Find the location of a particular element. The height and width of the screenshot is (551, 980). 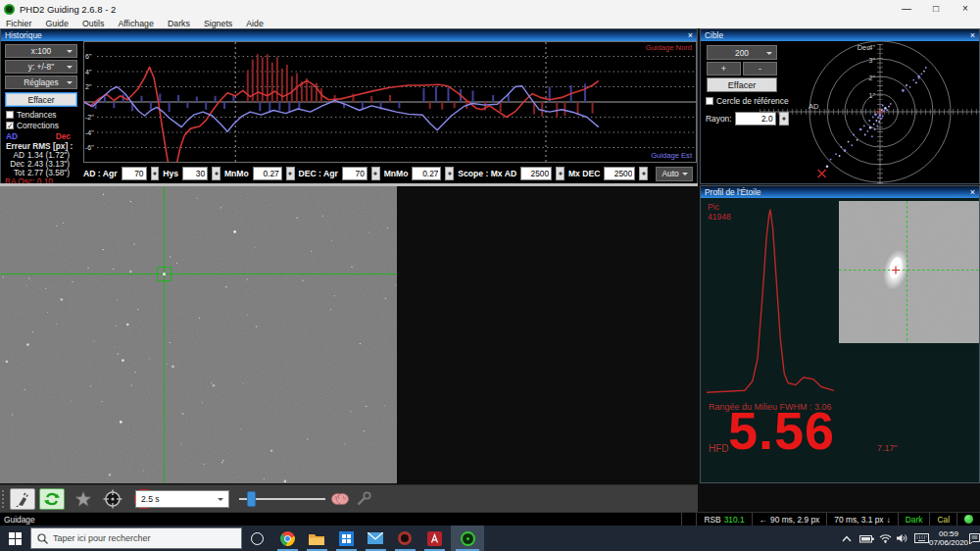

mnmo-ra-label: MnMo is located at coordinates (237, 174).